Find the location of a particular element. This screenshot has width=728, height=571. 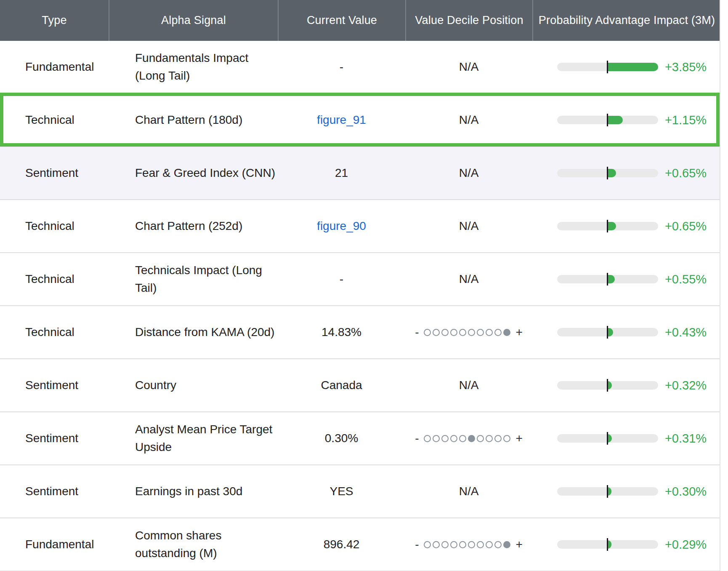

current-value-cell: 14.83% is located at coordinates (342, 332).